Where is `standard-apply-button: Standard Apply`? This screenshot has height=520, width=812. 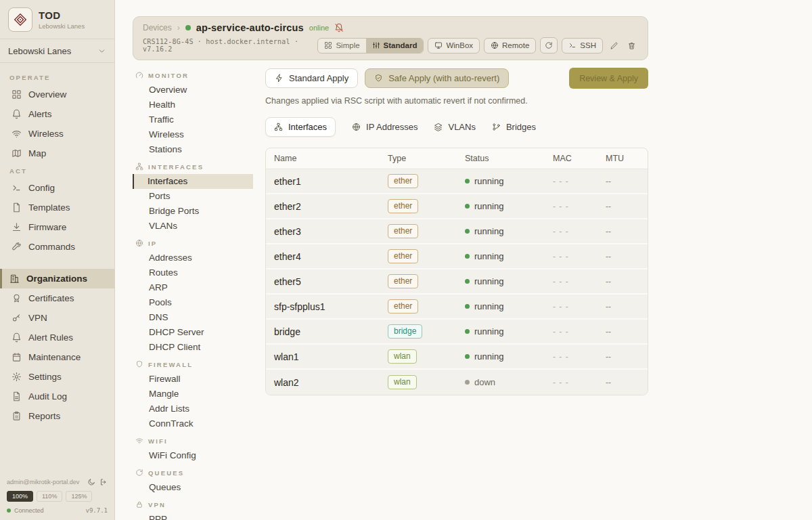
standard-apply-button: Standard Apply is located at coordinates (311, 79).